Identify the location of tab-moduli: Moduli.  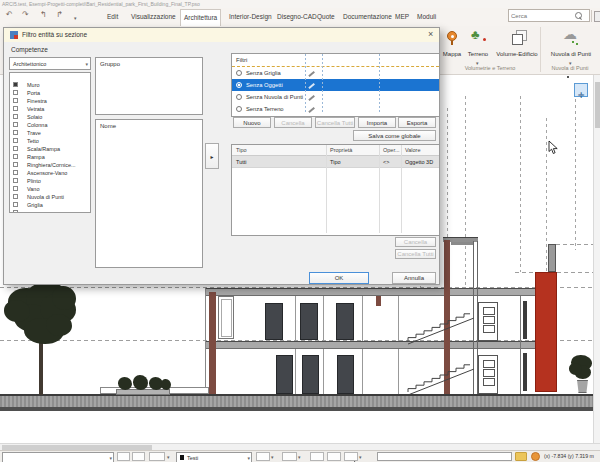
(426, 17).